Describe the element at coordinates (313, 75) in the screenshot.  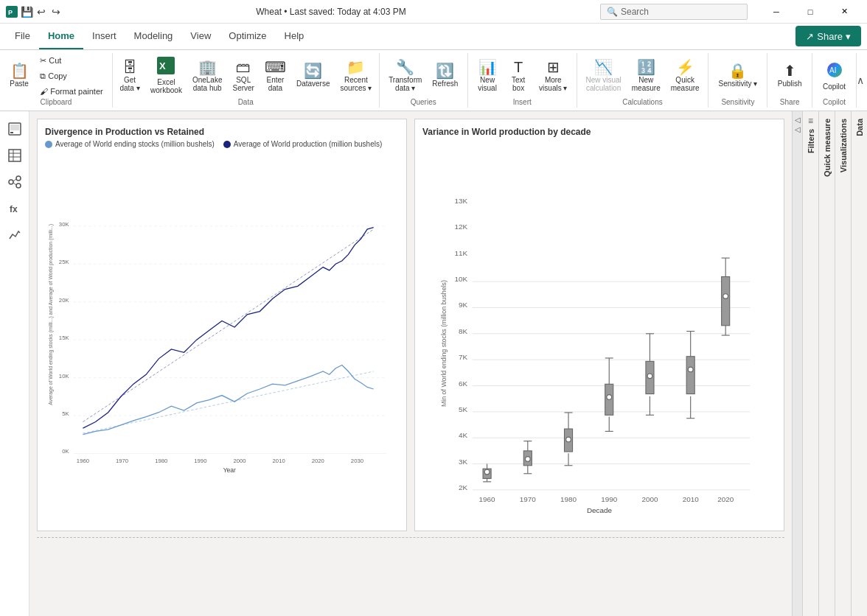
I see `dataverse-button: 🔄 Dataverse` at that location.